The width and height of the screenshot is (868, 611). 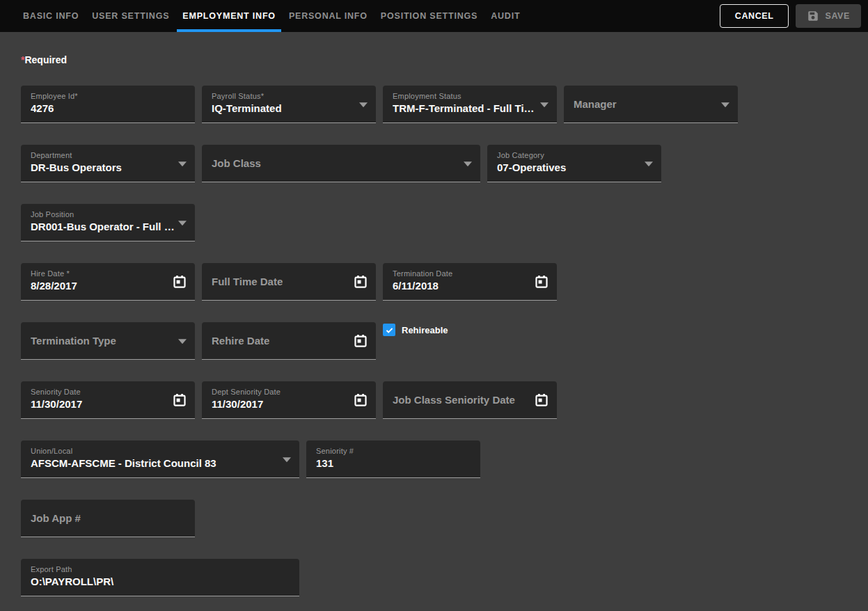 I want to click on save-button: SAVE, so click(x=828, y=16).